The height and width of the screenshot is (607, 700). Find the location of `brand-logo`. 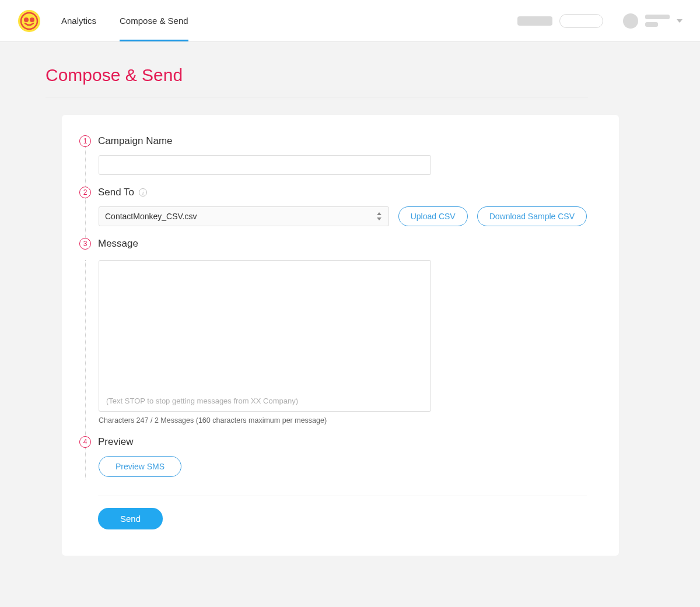

brand-logo is located at coordinates (29, 21).